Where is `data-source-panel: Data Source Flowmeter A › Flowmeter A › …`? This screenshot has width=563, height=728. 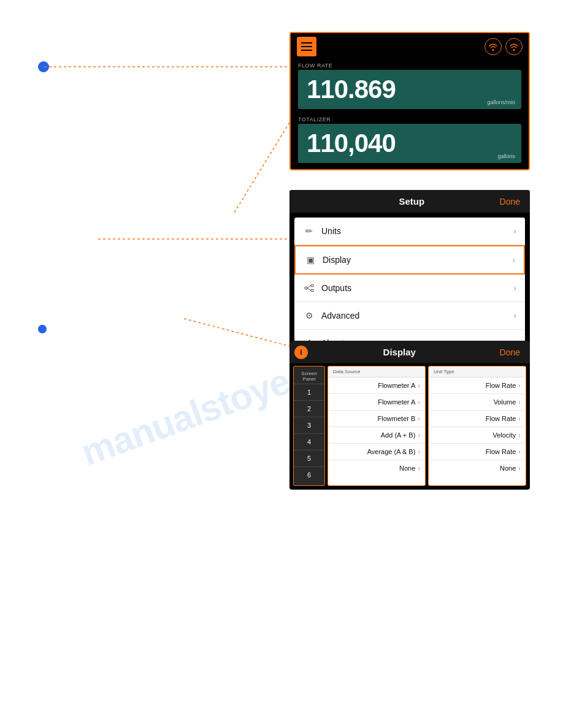
data-source-panel: Data Source Flowmeter A › Flowmeter A › … is located at coordinates (377, 426).